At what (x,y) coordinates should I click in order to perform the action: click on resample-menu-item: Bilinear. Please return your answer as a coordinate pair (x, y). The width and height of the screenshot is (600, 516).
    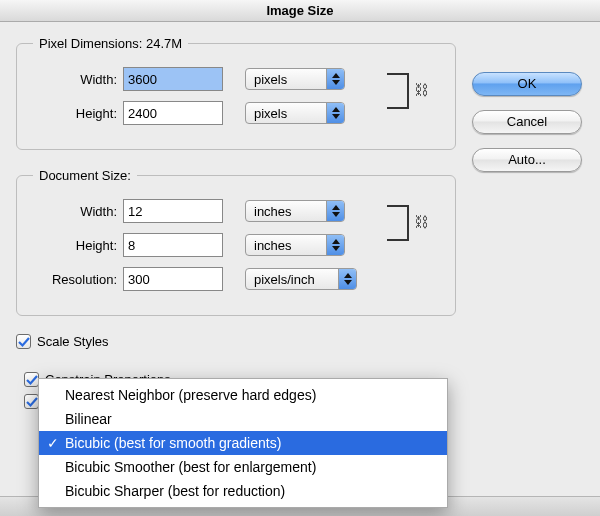
    Looking at the image, I should click on (243, 419).